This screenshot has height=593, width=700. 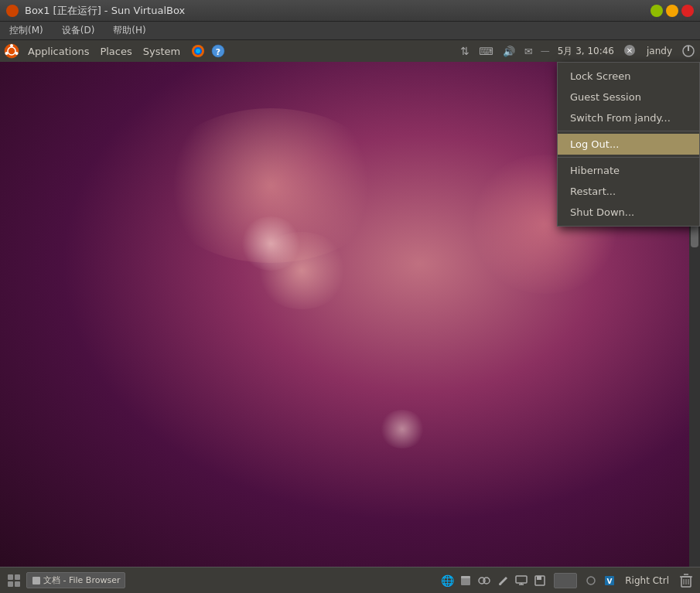 What do you see at coordinates (198, 51) in the screenshot?
I see `firefox-icon` at bounding box center [198, 51].